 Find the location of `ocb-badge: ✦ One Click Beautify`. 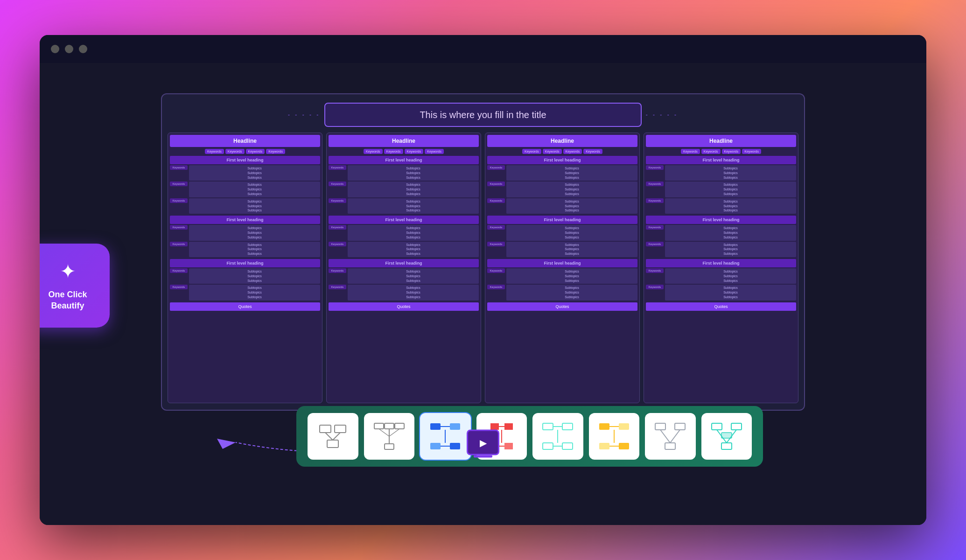

ocb-badge: ✦ One Click Beautify is located at coordinates (75, 286).